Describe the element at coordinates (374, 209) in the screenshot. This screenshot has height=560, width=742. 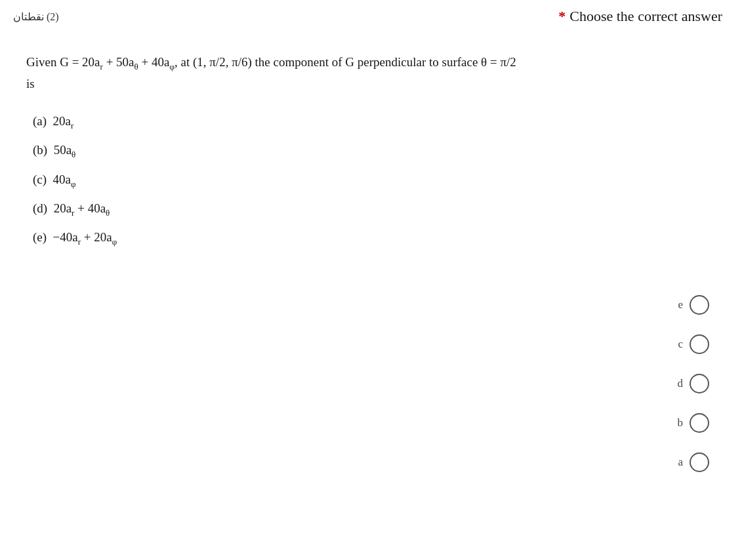
I see `option-d: (d) 20ar + 40aθ` at that location.